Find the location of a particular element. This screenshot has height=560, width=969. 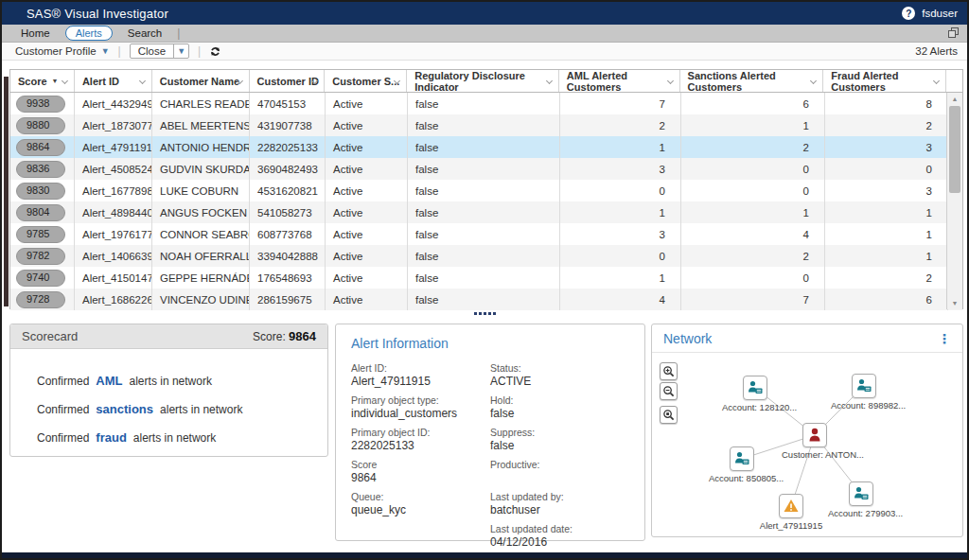

current-user: fsduser is located at coordinates (940, 13).